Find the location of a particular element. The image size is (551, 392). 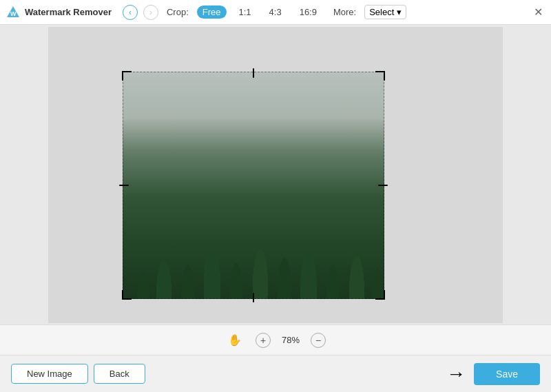

app-title: Watermark Remover is located at coordinates (68, 12).